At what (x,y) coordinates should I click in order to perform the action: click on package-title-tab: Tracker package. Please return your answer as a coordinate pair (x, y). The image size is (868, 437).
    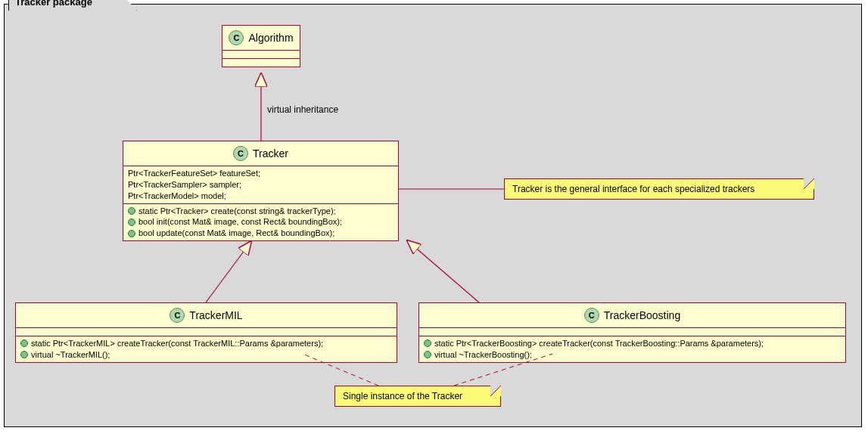
    Looking at the image, I should click on (73, 5).